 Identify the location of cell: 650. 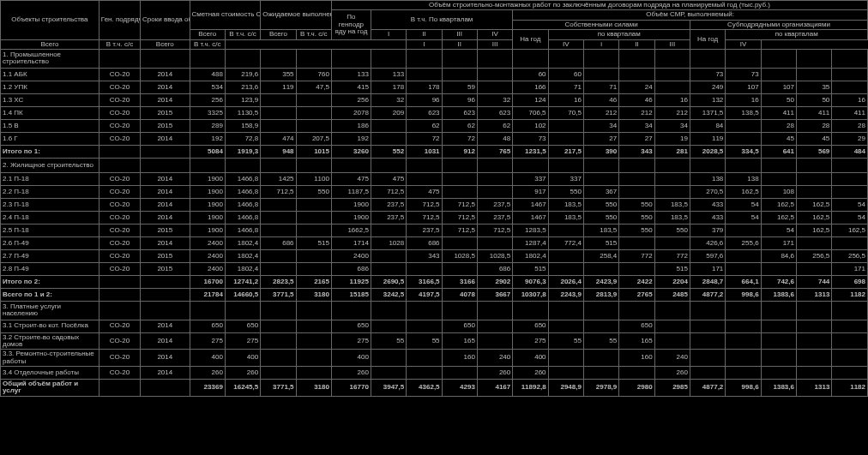
(208, 326).